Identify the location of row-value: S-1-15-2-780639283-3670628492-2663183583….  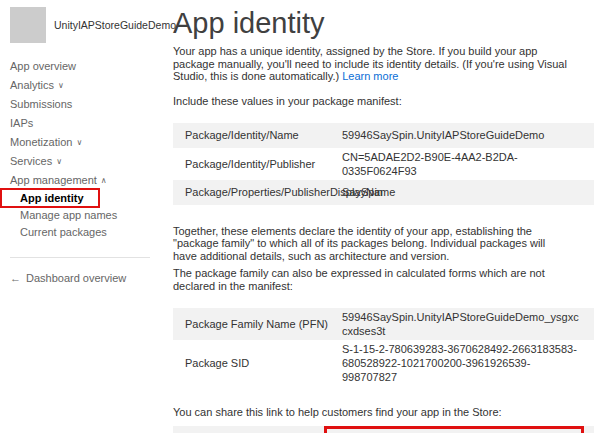
(468, 363).